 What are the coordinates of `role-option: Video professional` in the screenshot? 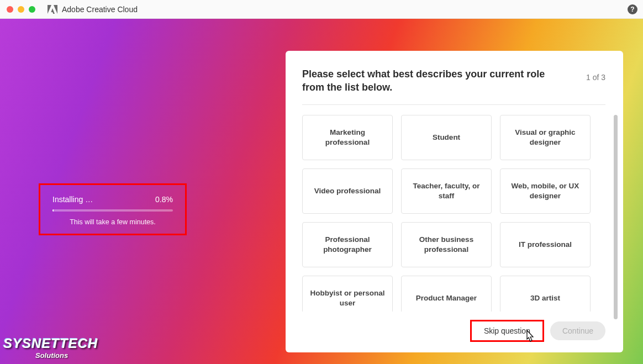 It's located at (347, 191).